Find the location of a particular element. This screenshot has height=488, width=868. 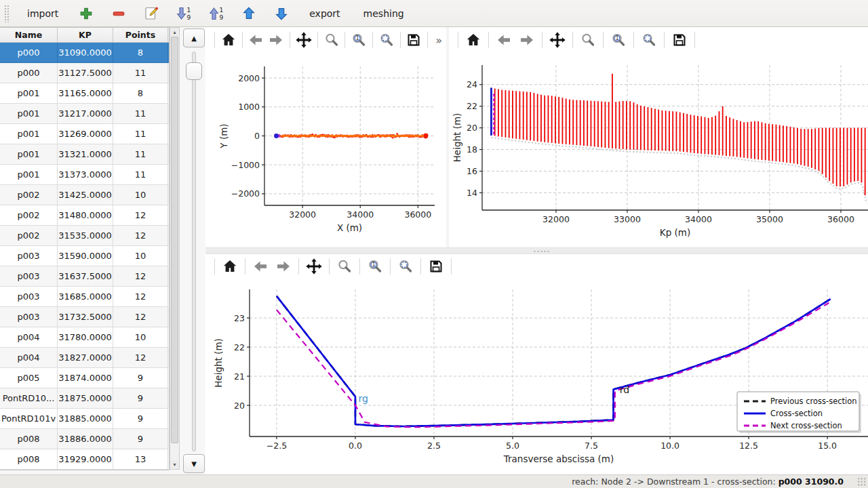

table-row: p00431827.000012 is located at coordinates (84, 358).